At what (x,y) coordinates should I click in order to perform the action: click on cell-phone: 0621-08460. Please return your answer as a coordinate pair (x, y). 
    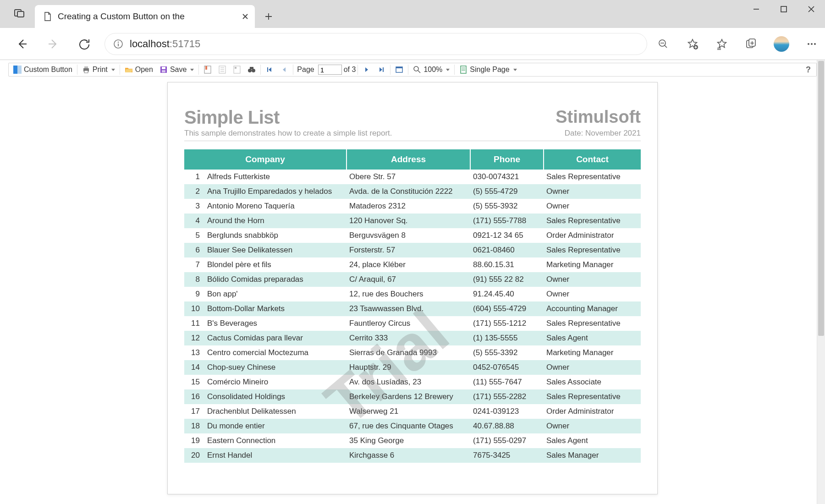
    Looking at the image, I should click on (507, 250).